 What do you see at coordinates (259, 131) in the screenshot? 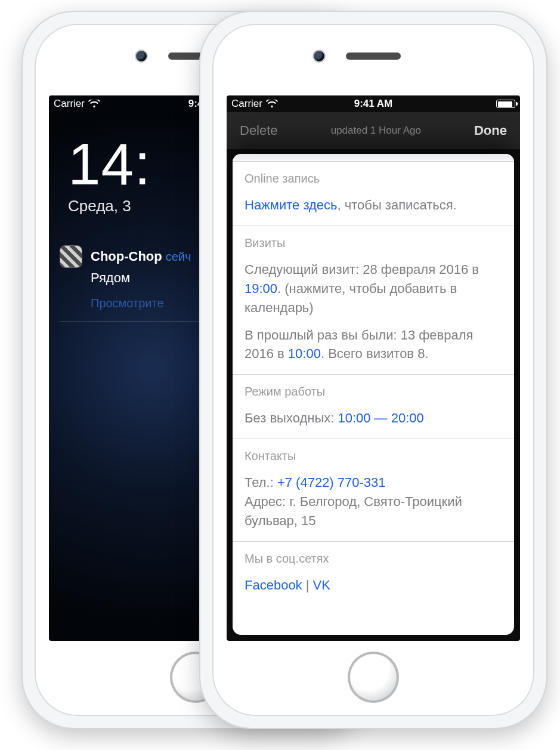
I see `delete-button: Delete` at bounding box center [259, 131].